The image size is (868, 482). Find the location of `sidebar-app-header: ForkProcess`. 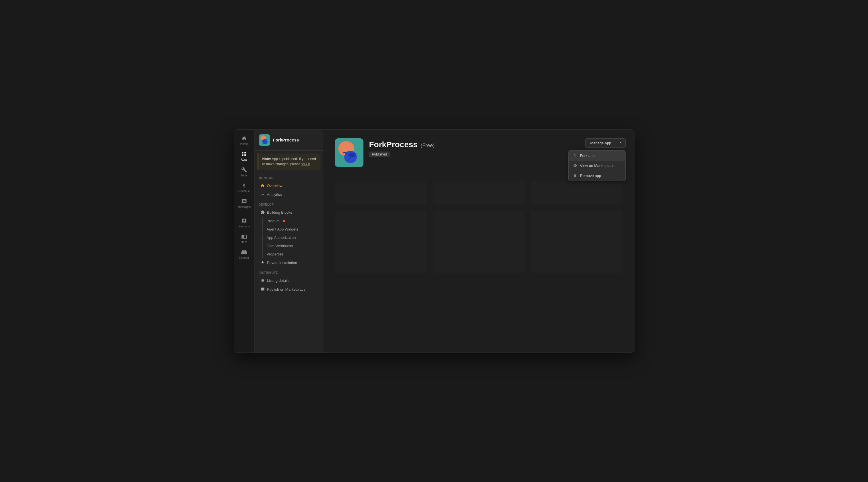

sidebar-app-header: ForkProcess is located at coordinates (289, 140).